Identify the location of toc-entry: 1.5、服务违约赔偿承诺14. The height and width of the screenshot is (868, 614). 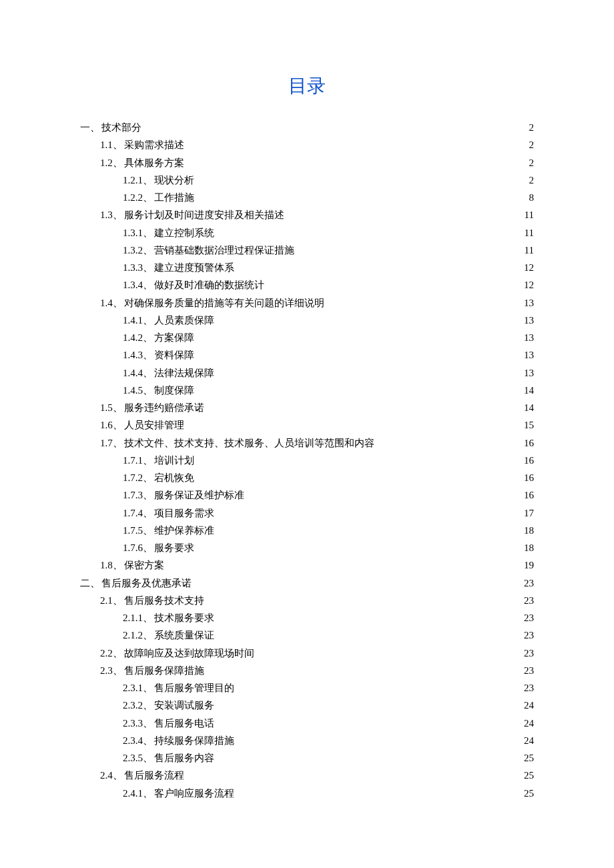
(317, 408).